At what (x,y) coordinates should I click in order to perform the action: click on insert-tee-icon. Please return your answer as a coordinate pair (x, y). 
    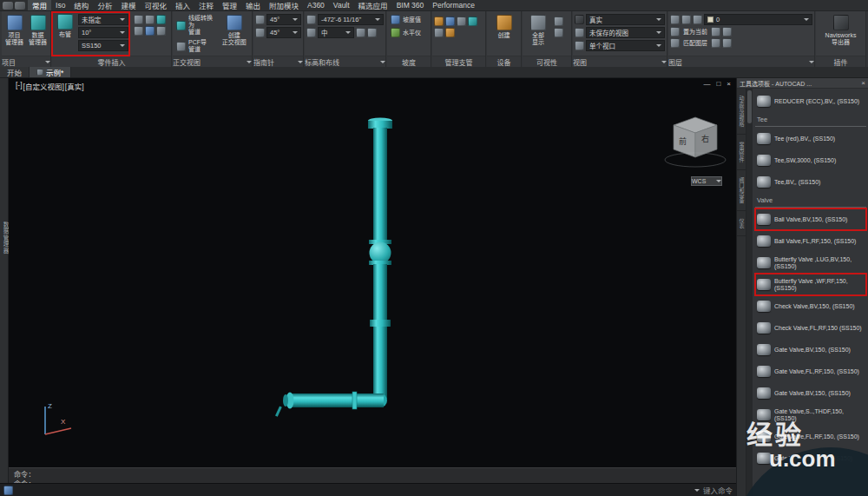
    Looking at the image, I should click on (149, 19).